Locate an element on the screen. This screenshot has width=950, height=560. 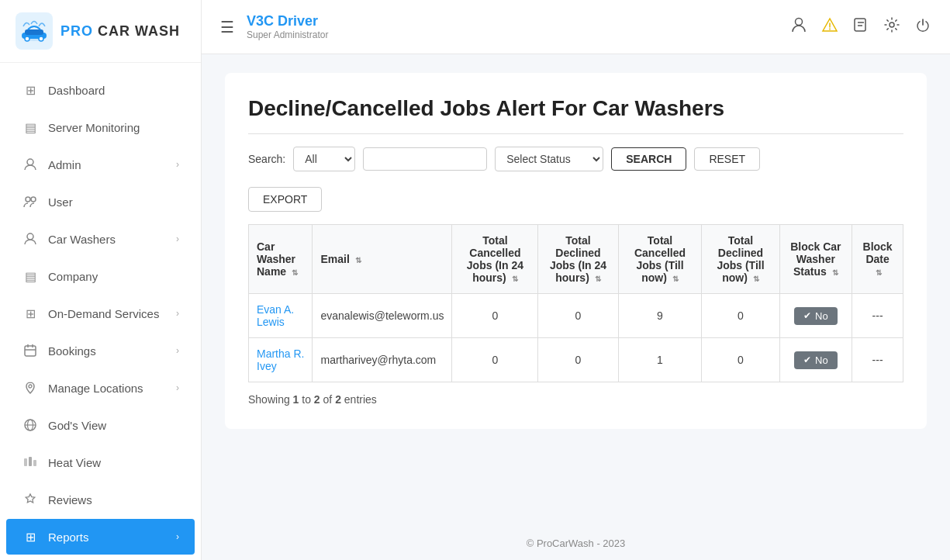
cell-total-cancelled-till: 9 is located at coordinates (660, 316).